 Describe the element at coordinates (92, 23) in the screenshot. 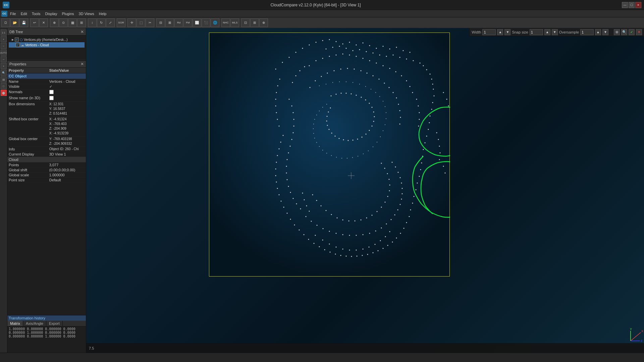

I see `tb-move: ↕` at that location.